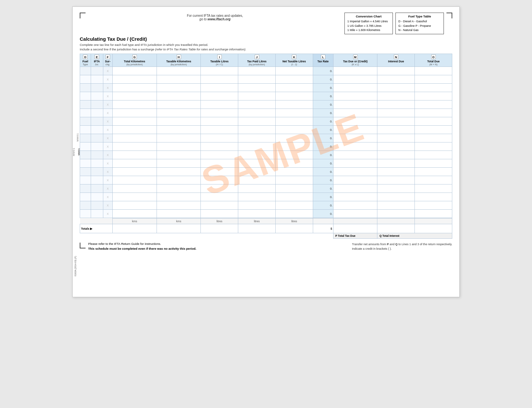 Image resolution: width=532 pixels, height=408 pixels. Describe the element at coordinates (179, 229) in the screenshot. I see `totals-h-cell` at that location.